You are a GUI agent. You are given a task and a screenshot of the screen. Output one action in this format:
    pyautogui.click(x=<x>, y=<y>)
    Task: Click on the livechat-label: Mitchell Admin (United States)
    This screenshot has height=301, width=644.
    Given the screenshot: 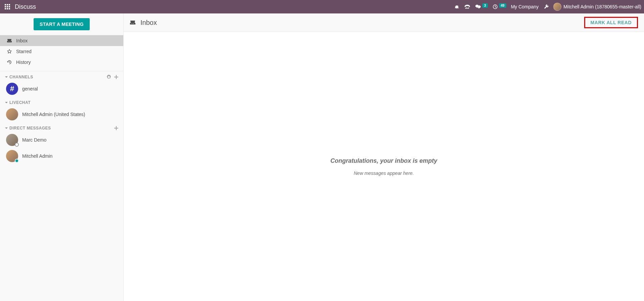 What is the action you would take?
    pyautogui.click(x=54, y=114)
    